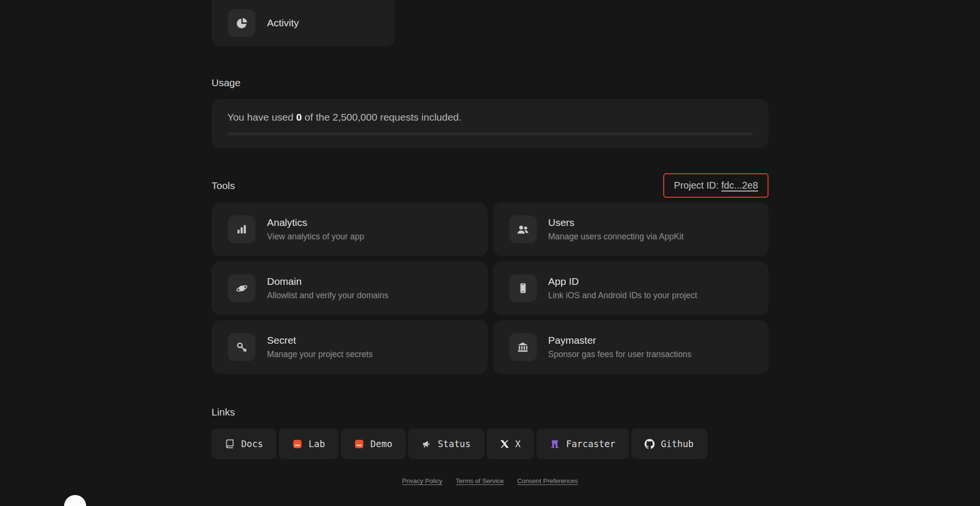 The image size is (980, 506). What do you see at coordinates (349, 288) in the screenshot?
I see `tool-card-domain: Domain Allowlist and verify your domains` at bounding box center [349, 288].